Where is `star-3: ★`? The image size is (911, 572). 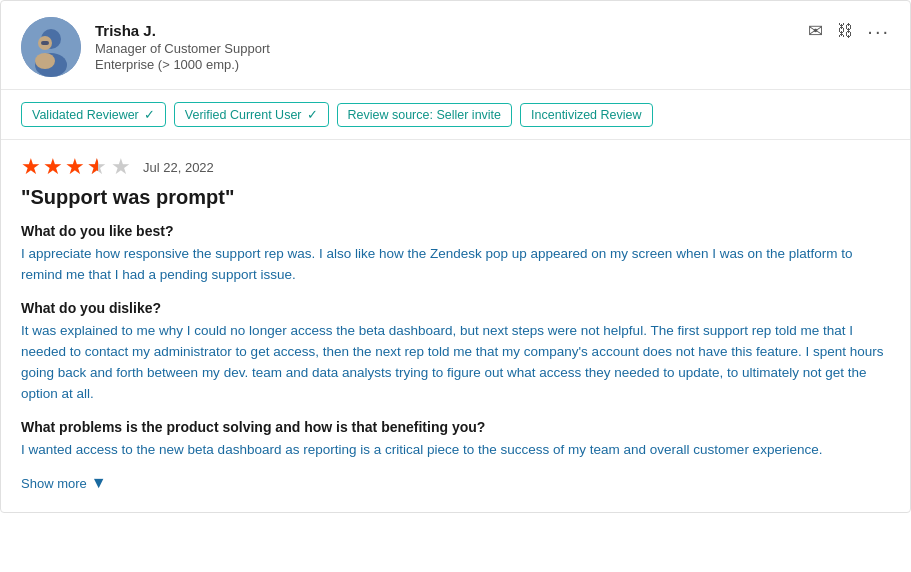
star-3: ★ is located at coordinates (75, 167).